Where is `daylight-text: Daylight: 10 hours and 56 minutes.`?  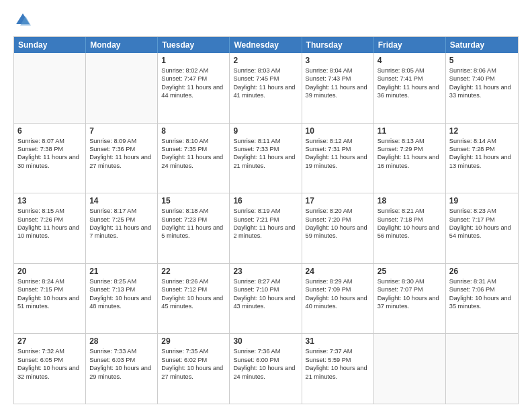 daylight-text: Daylight: 10 hours and 56 minutes. is located at coordinates (410, 232).